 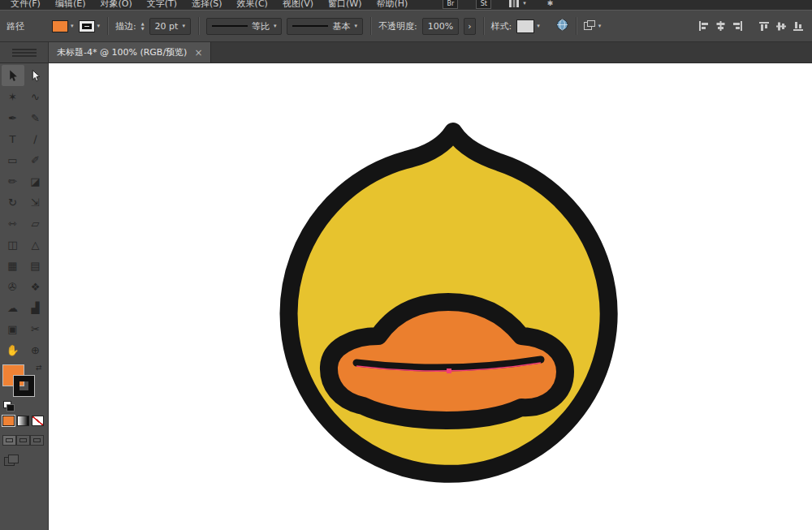 I want to click on panel-grabber-icon, so click(x=24, y=53).